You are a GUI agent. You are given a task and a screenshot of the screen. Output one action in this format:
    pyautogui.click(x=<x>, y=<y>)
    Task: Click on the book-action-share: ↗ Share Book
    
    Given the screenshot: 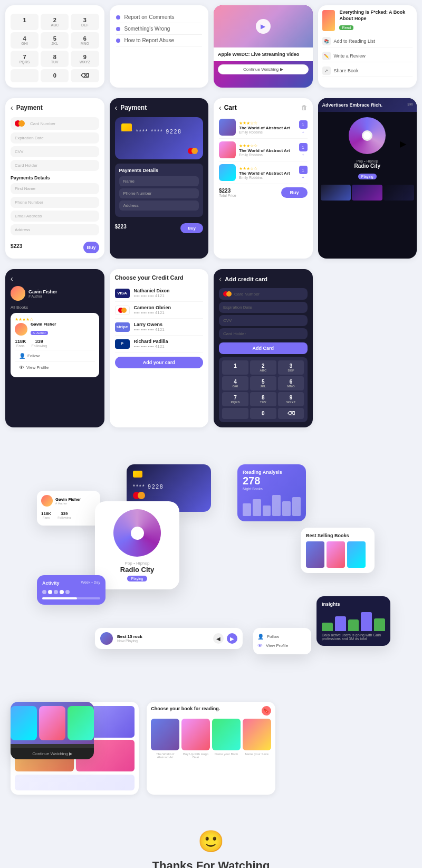 What is the action you would take?
    pyautogui.click(x=368, y=71)
    